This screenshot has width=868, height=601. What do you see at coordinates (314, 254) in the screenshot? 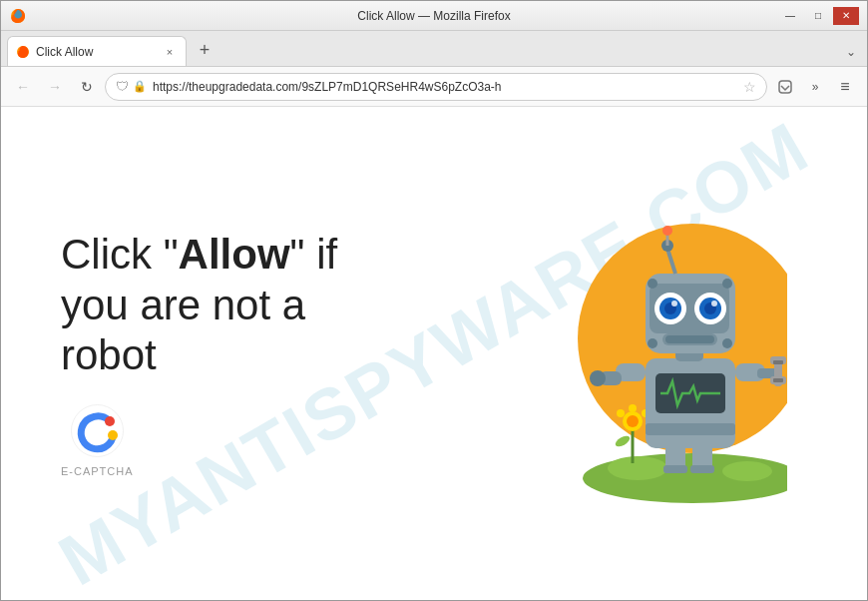
I see `heading-post: " if` at bounding box center [314, 254].